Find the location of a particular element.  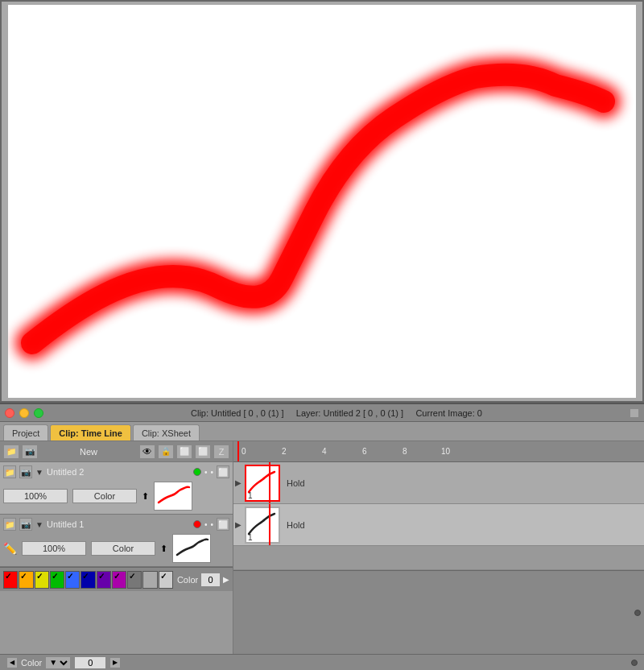

new-label: New is located at coordinates (89, 452).